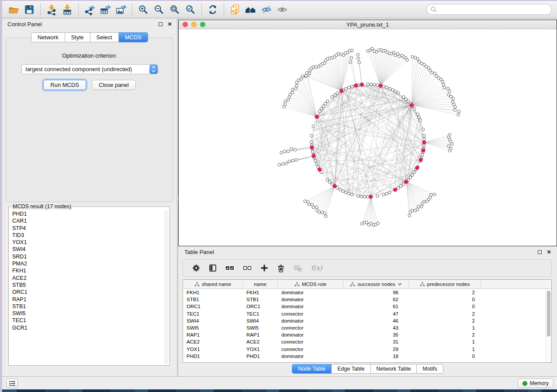 This screenshot has width=557, height=392. Describe the element at coordinates (52, 10) in the screenshot. I see `import-network-button` at that location.